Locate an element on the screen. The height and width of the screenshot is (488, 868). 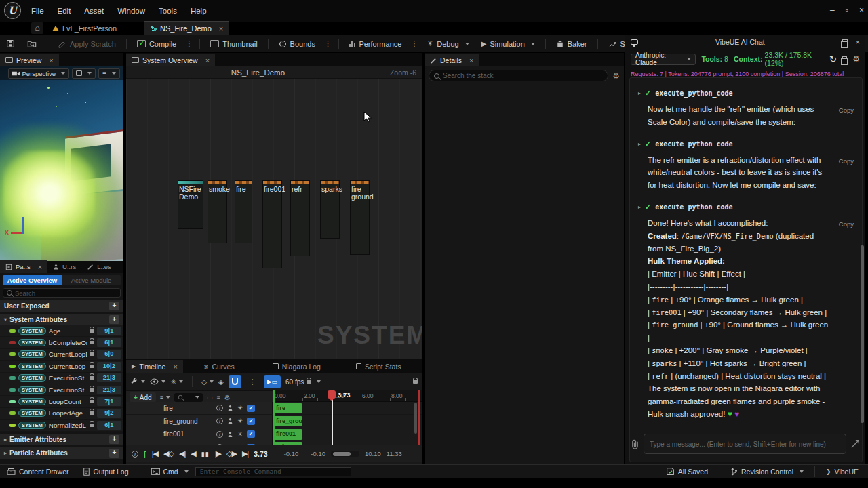
compile-button: Compile is located at coordinates (157, 44).